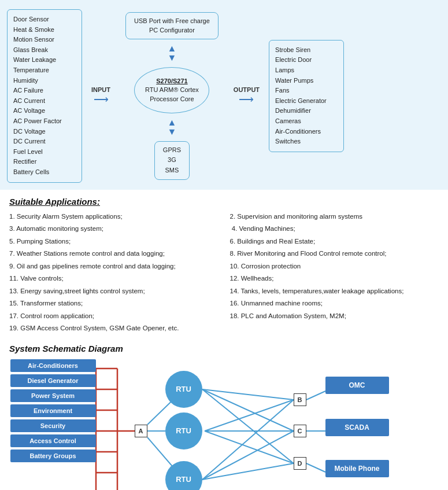 Image resolution: width=448 pixels, height=490 pixels. What do you see at coordinates (306, 142) in the screenshot?
I see `output-item: Switches` at bounding box center [306, 142].